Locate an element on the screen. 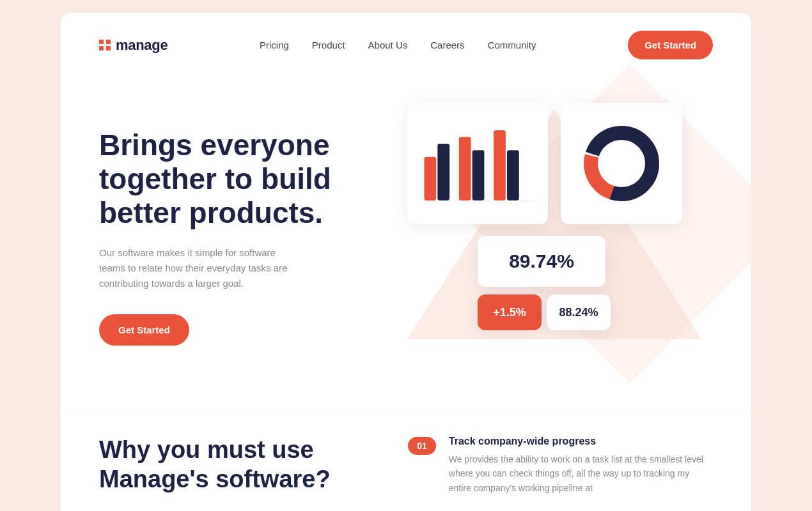 The width and height of the screenshot is (812, 511). nav-item-careers: Careers is located at coordinates (448, 45).